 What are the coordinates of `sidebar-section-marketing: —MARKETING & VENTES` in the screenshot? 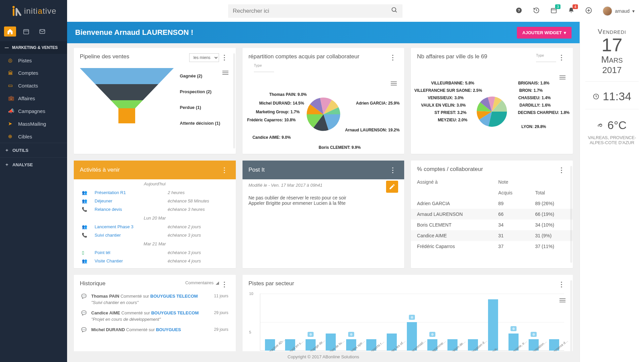 It's located at (34, 48).